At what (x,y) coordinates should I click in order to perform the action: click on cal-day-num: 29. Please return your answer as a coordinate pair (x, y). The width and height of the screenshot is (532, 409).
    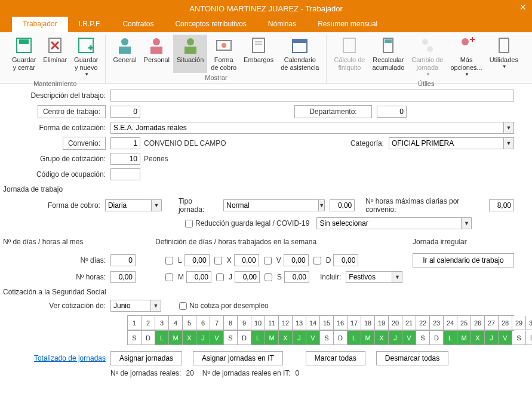
    Looking at the image, I should click on (519, 323).